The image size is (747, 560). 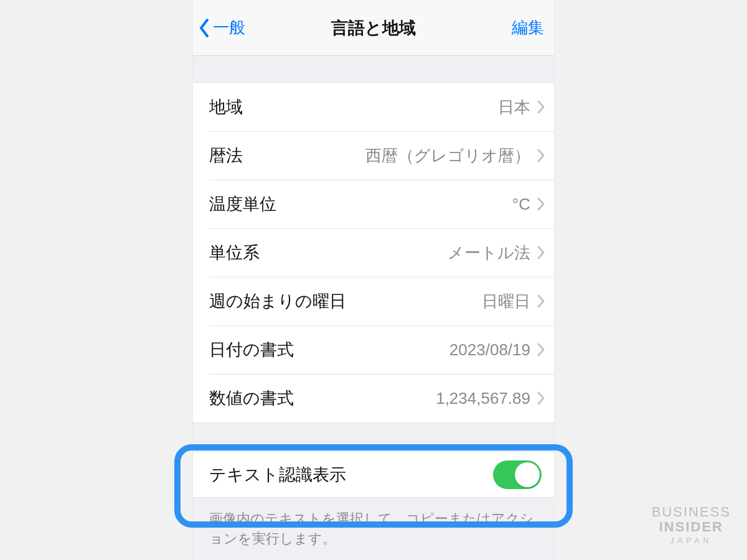 I want to click on row-label: 単位系, so click(x=234, y=253).